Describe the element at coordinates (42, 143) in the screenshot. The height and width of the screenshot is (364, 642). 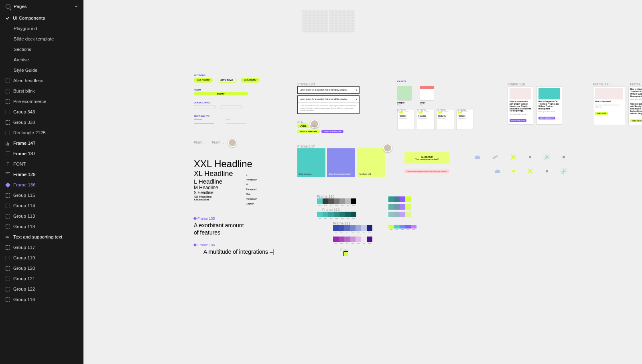
I see `layer-item: Frame 147` at that location.